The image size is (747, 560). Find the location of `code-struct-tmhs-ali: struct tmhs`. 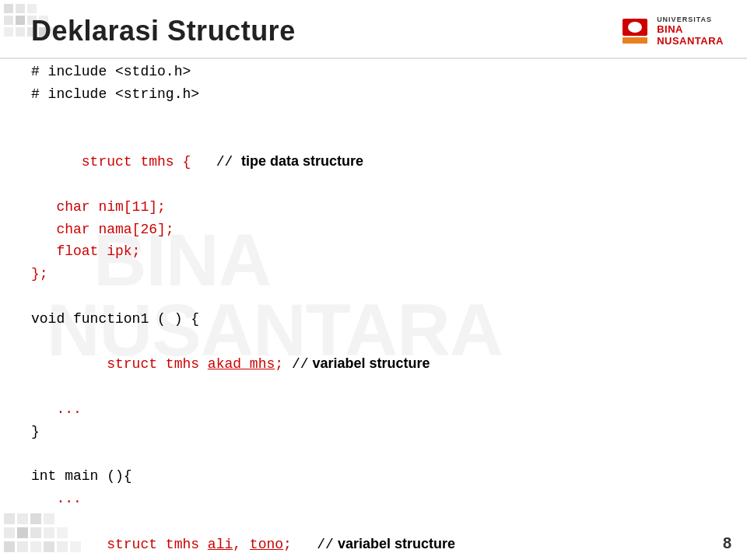

code-struct-tmhs-ali: struct tmhs is located at coordinates (145, 544).